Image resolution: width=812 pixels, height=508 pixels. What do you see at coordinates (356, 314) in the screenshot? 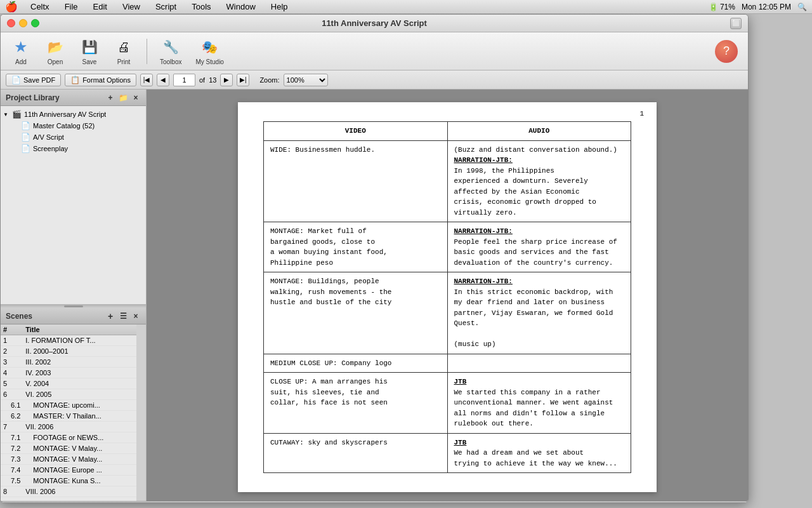
I see `script-video-cell: MONTAGE: Buildings, people walking, rush…` at bounding box center [356, 314].